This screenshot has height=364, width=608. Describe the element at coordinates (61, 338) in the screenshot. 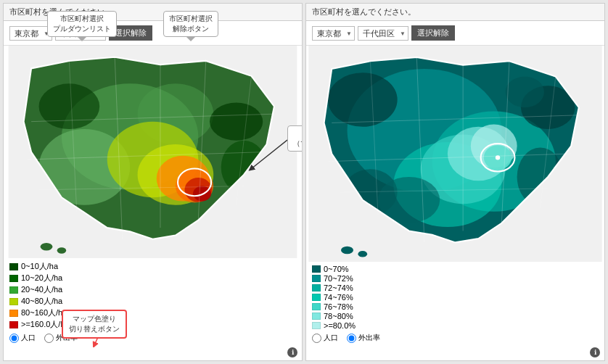

I see `left-radio-exit: 外出率` at that location.